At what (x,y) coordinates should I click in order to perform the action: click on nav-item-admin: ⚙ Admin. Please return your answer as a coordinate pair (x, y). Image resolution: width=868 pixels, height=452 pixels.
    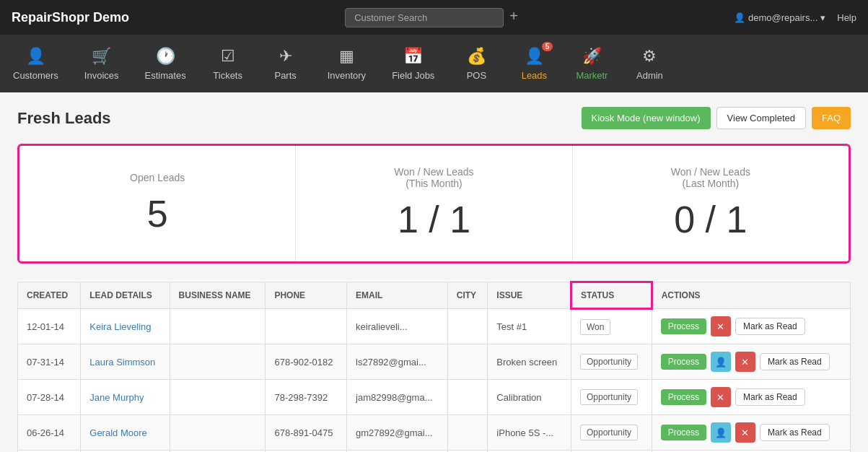
    Looking at the image, I should click on (649, 64).